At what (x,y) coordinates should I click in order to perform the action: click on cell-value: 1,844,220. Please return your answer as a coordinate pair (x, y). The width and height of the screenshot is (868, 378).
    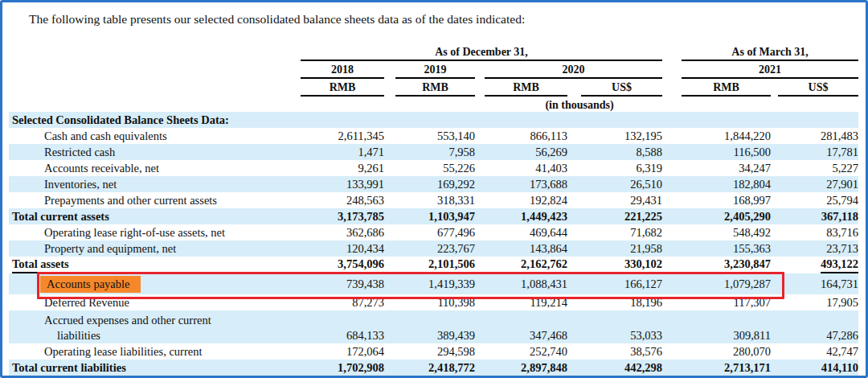
    Looking at the image, I should click on (717, 136).